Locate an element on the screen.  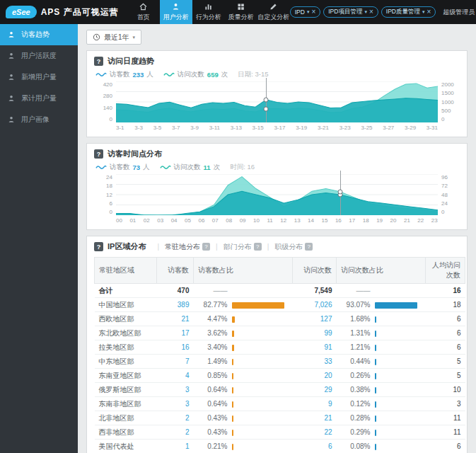
region-name: 西欧地区部 is located at coordinates (126, 319).